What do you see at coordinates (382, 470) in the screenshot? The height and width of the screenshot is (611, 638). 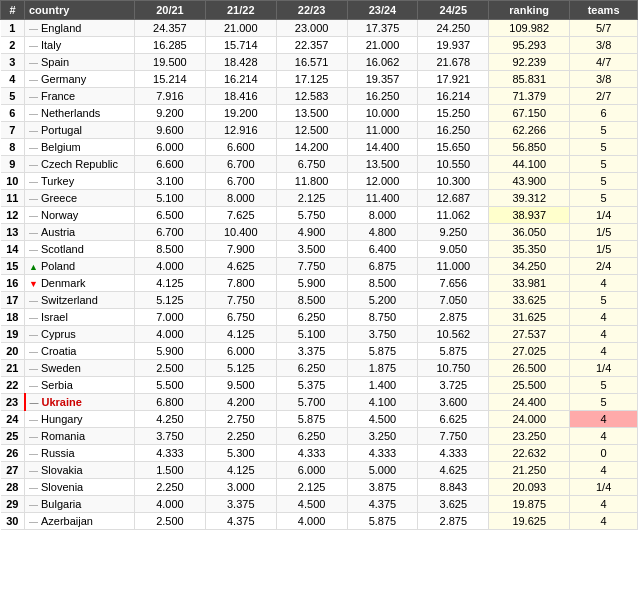 I see `cell-y2324: 5.000` at bounding box center [382, 470].